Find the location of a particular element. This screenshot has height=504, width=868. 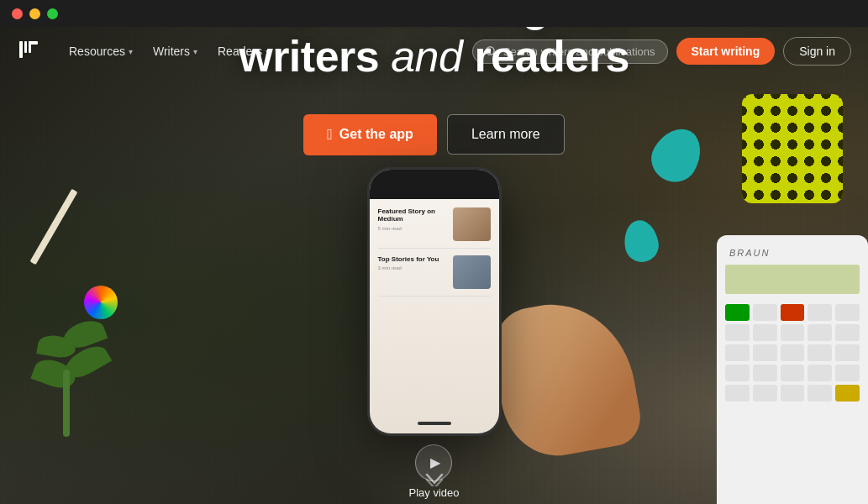

window-chrome is located at coordinates (434, 13).